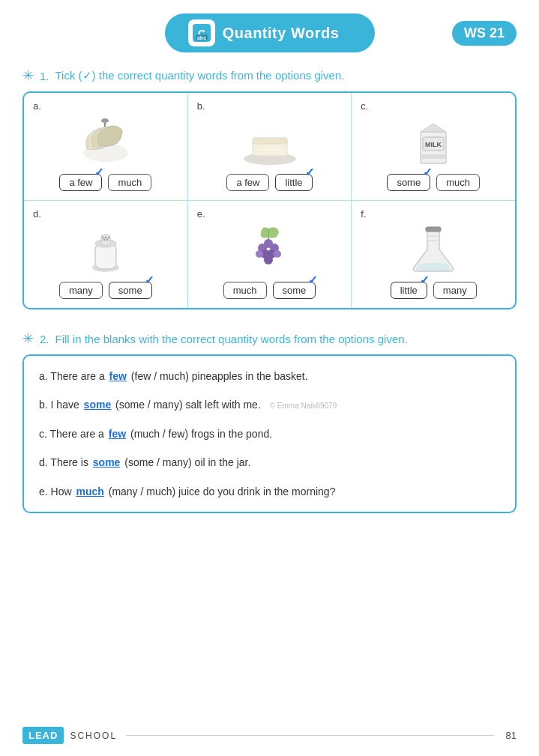  I want to click on fill-a-id: a., so click(43, 376).